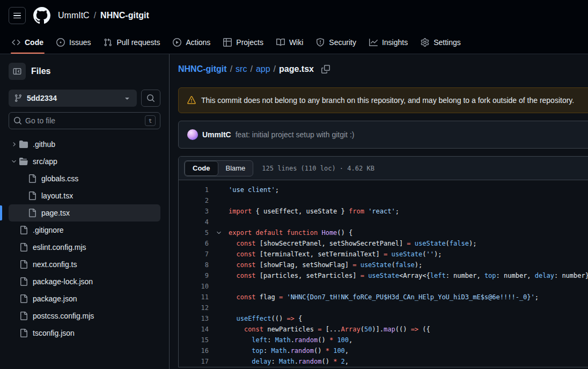 This screenshot has width=588, height=369. What do you see at coordinates (244, 42) in the screenshot?
I see `repo-tab-projects: Projects` at bounding box center [244, 42].